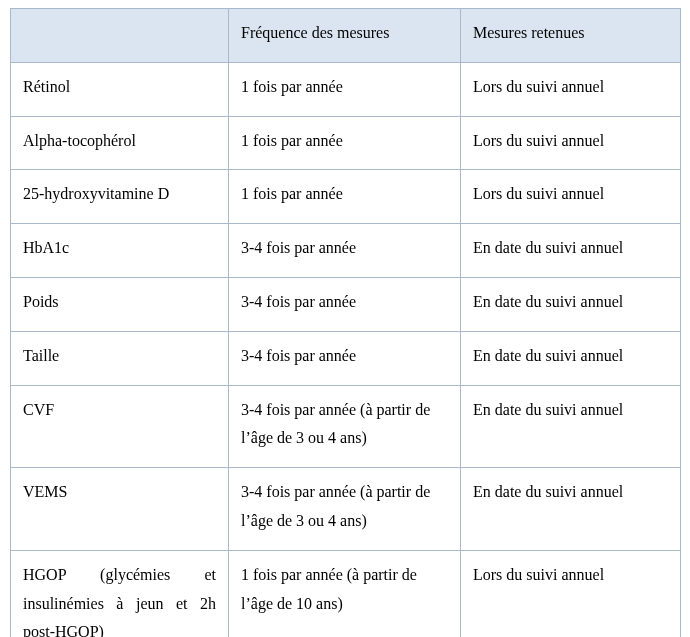 This screenshot has height=637, width=690. Describe the element at coordinates (120, 36) in the screenshot. I see `header-empty` at that location.